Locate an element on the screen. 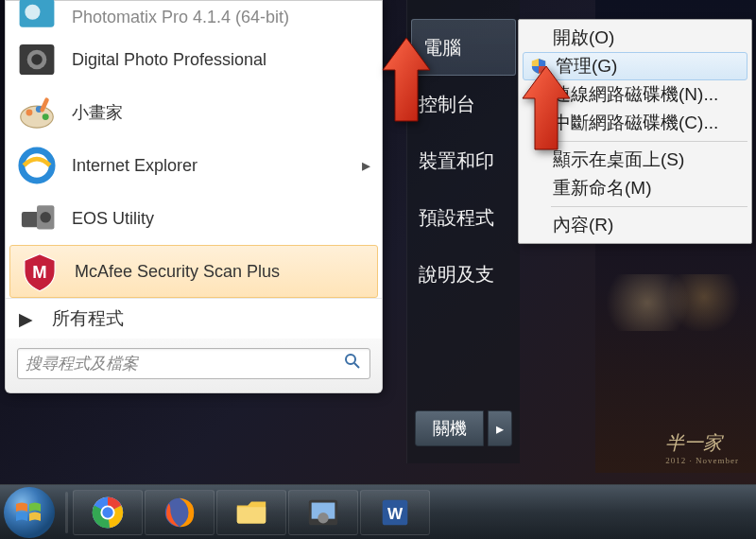  program-label: 小畫家 is located at coordinates (97, 113).